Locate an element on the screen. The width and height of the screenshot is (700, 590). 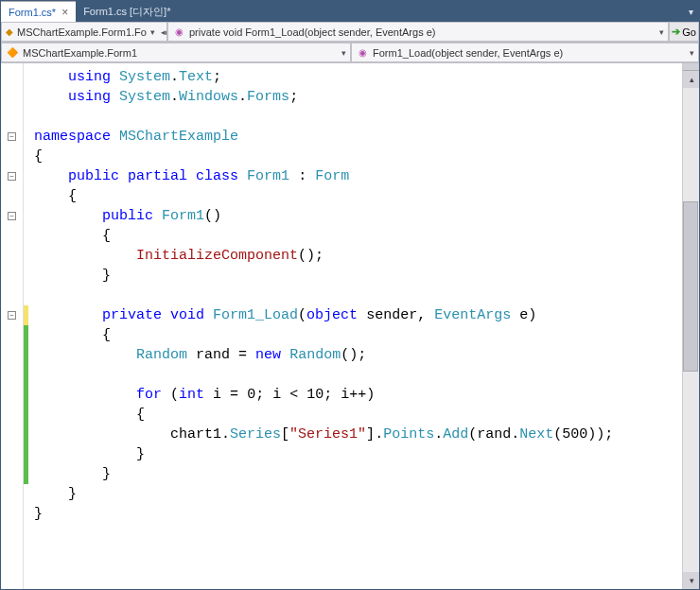
class-icon: ◆ is located at coordinates (9, 32).